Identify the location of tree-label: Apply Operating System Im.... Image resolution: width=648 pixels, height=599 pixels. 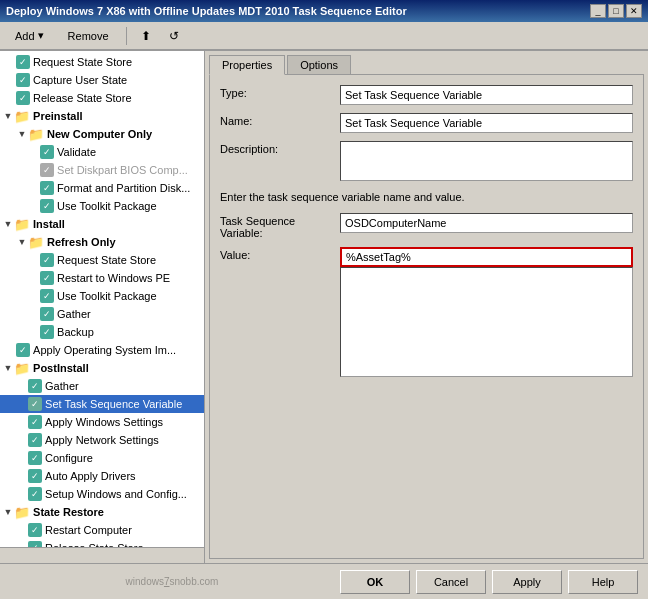
(104, 350).